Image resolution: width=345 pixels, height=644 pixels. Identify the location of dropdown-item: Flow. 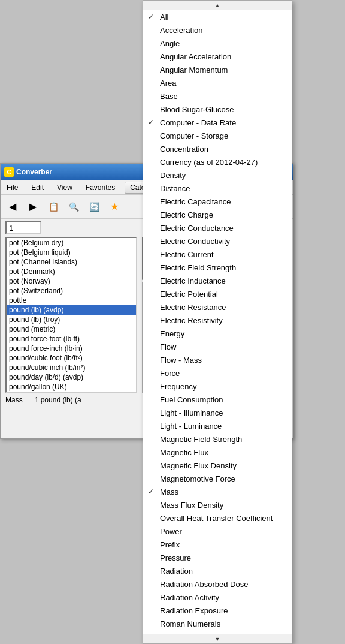
(217, 347).